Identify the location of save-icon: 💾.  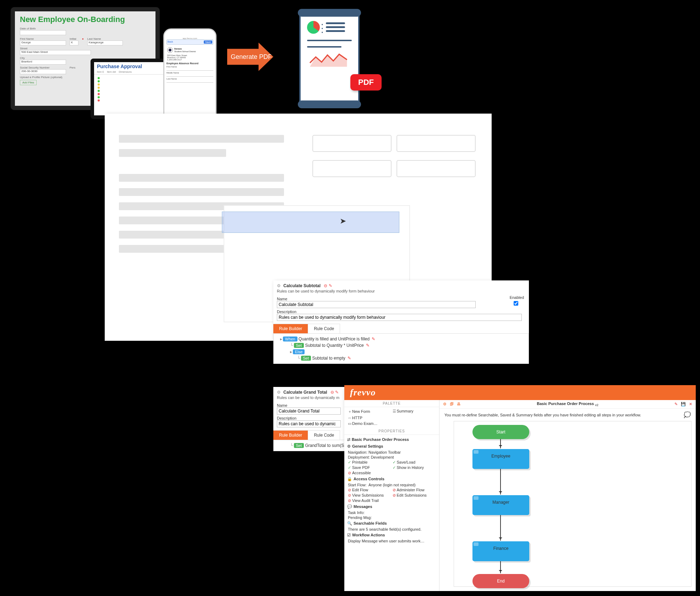
(683, 404).